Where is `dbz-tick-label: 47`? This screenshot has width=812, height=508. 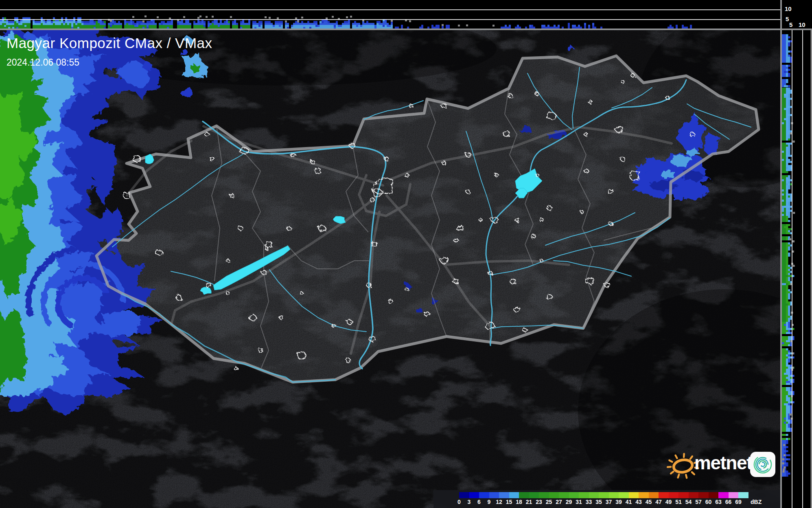
dbz-tick-label: 47 is located at coordinates (659, 502).